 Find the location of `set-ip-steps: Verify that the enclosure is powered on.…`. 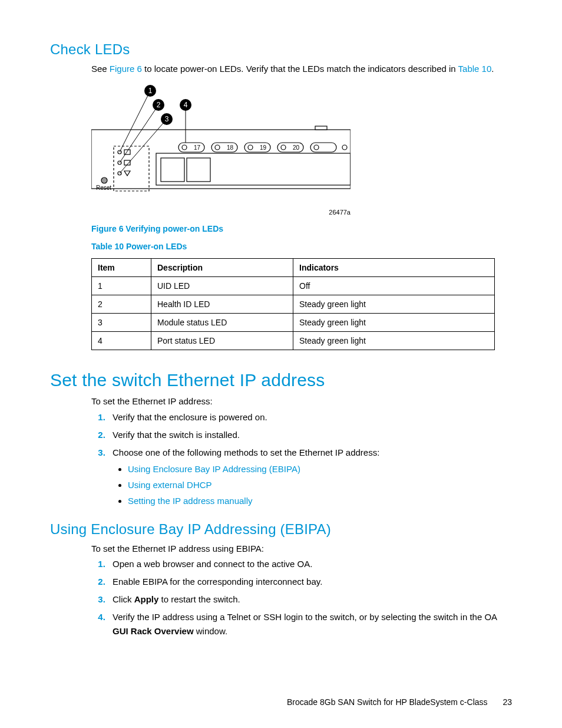

set-ip-steps: Verify that the enclosure is powered on.… is located at coordinates (302, 459).